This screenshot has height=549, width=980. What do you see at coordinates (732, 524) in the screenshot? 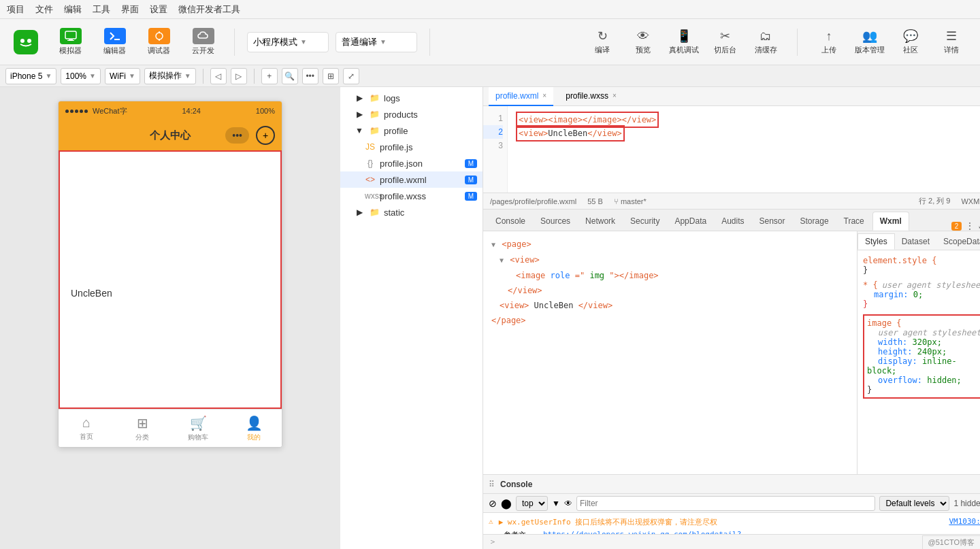
I see `console-content: ⚠ ▶ wx.getUserInfo 接口后续将不再出现授权弹窗，请注意尽权 V…` at bounding box center [732, 524].